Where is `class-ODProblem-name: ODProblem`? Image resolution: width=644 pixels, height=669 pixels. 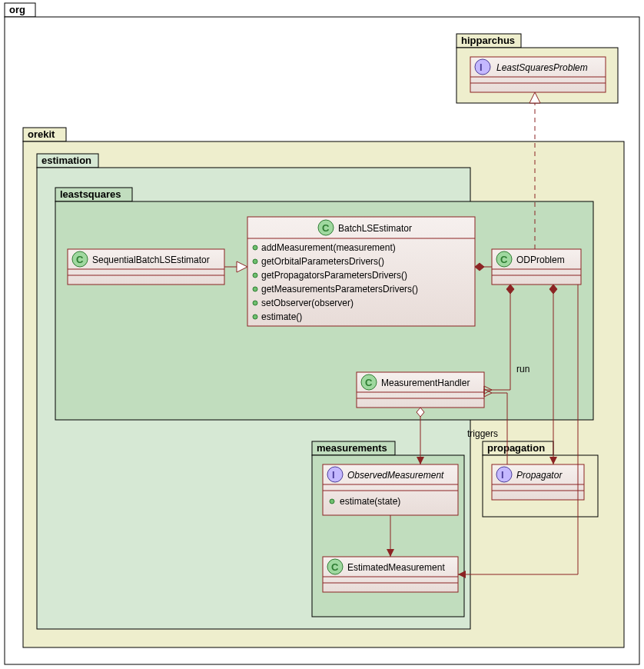 class-ODProblem-name: ODProblem is located at coordinates (541, 260).